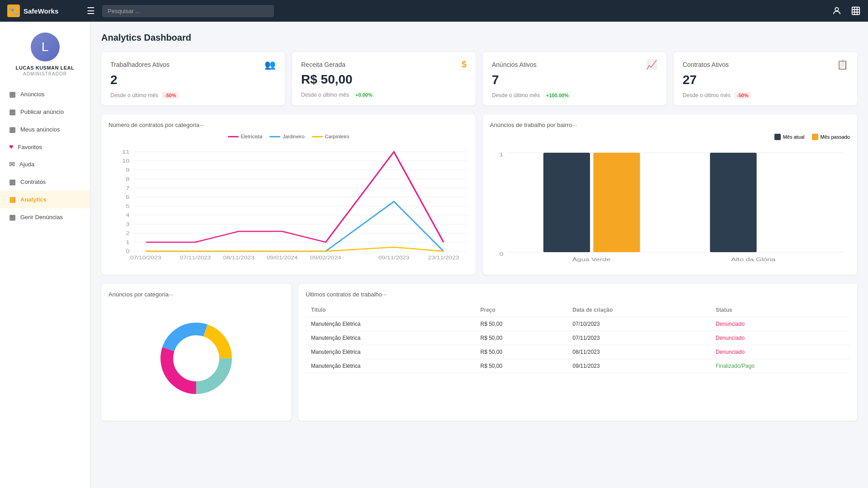 This screenshot has height=488, width=868. What do you see at coordinates (295, 226) in the screenshot?
I see `line-jardineiro` at bounding box center [295, 226].